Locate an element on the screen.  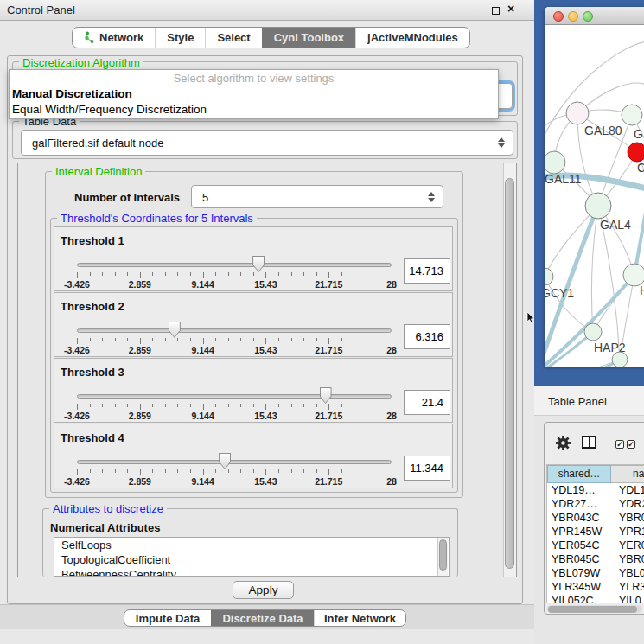
threshold-value-input: 14.713 is located at coordinates (427, 271).